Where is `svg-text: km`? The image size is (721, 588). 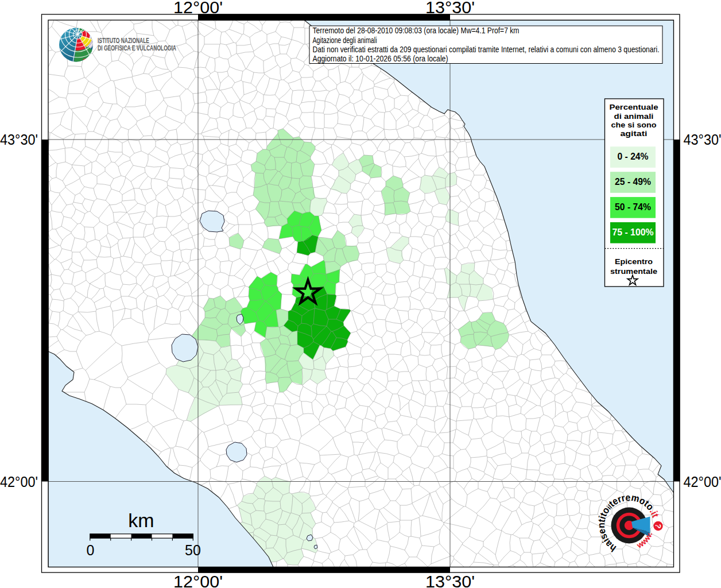
svg-text: km is located at coordinates (141, 520).